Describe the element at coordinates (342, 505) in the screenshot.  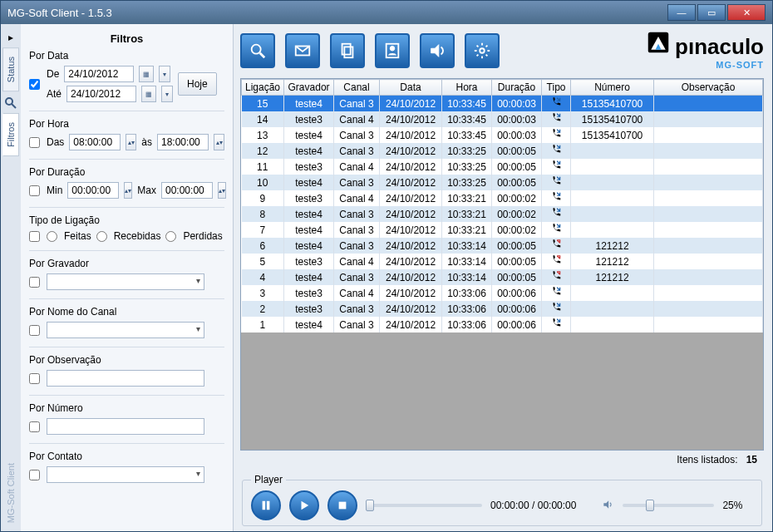
I see `stop-button` at that location.